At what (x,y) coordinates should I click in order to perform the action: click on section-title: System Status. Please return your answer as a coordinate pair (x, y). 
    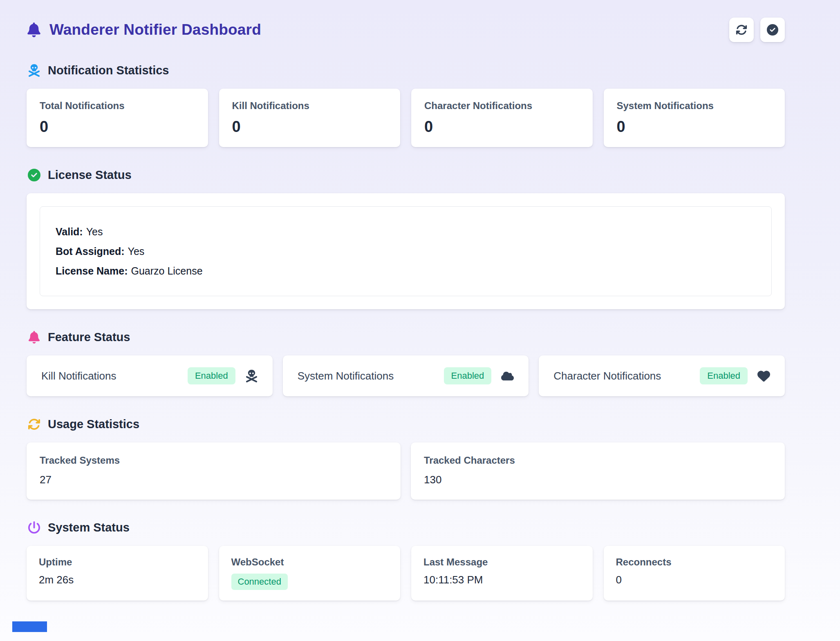
    Looking at the image, I should click on (89, 528).